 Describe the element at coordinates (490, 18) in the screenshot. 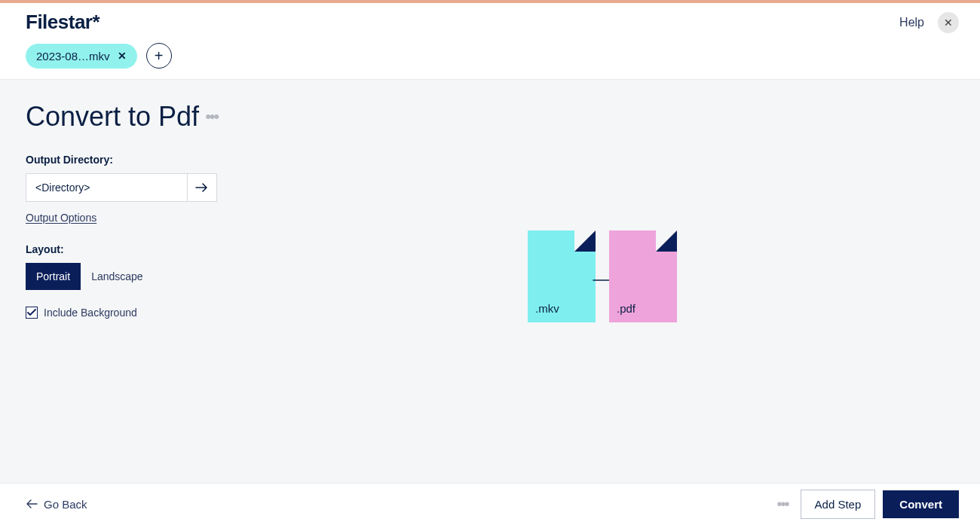

I see `header: Filestar* Help ✕` at that location.